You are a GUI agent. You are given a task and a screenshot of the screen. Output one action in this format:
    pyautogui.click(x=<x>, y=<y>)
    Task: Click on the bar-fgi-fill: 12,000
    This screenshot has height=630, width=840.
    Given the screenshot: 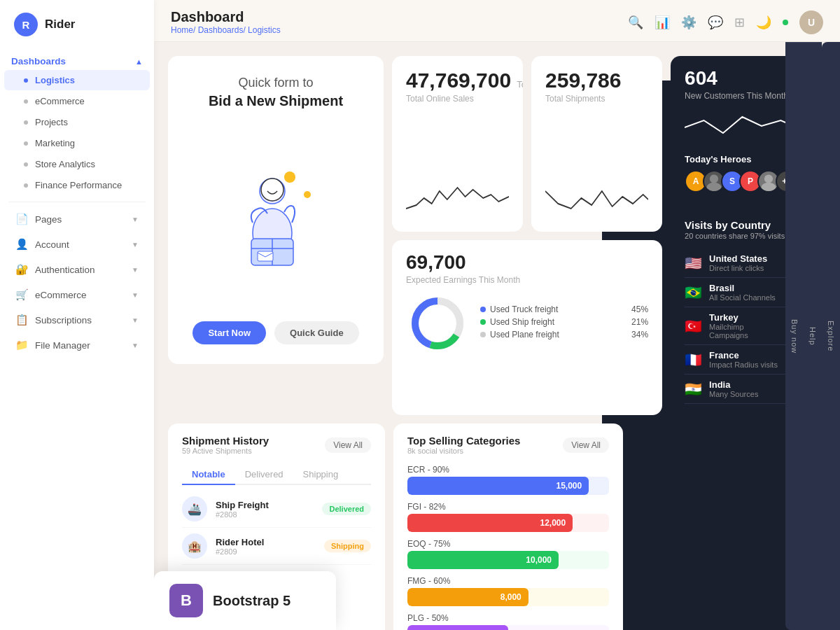 What is the action you would take?
    pyautogui.click(x=490, y=523)
    